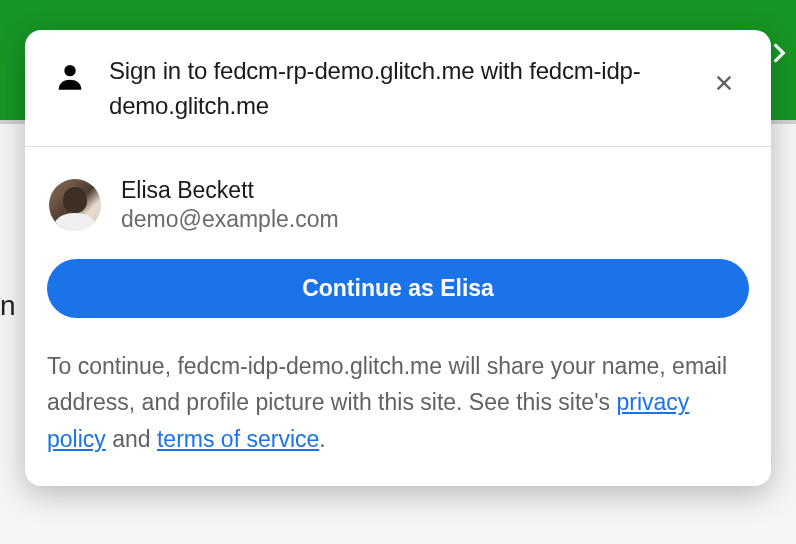 The width and height of the screenshot is (796, 544). What do you see at coordinates (8, 306) in the screenshot?
I see `background-text-fragment: n` at bounding box center [8, 306].